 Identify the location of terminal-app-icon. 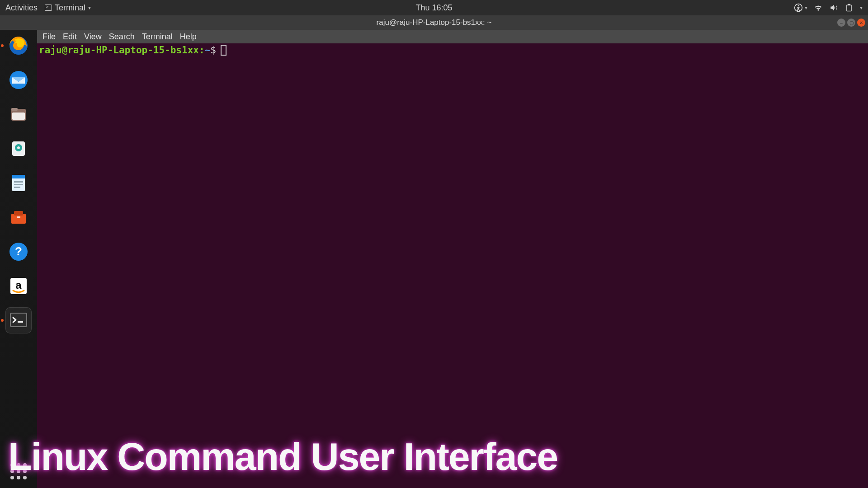
(19, 320).